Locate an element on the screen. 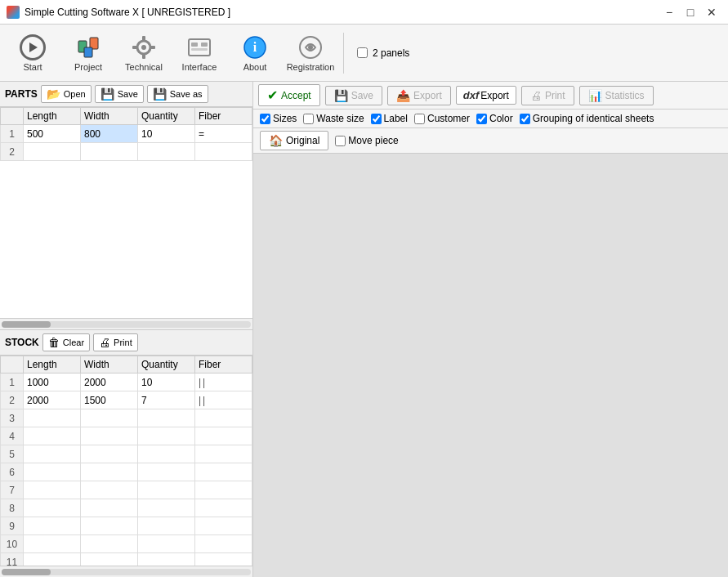 The image size is (728, 577). export-csv-button: Export is located at coordinates (419, 96).